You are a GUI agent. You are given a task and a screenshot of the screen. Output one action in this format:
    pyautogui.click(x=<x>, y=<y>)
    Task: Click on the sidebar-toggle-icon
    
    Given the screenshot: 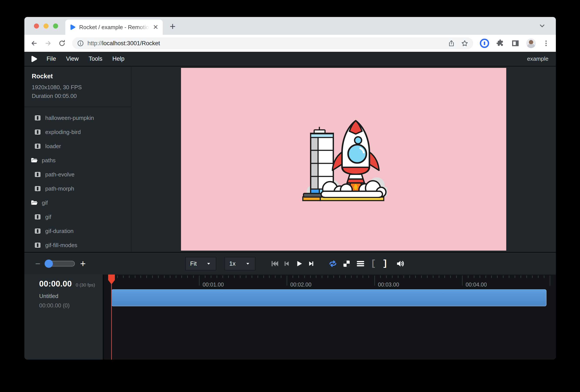 What is the action you would take?
    pyautogui.click(x=516, y=43)
    